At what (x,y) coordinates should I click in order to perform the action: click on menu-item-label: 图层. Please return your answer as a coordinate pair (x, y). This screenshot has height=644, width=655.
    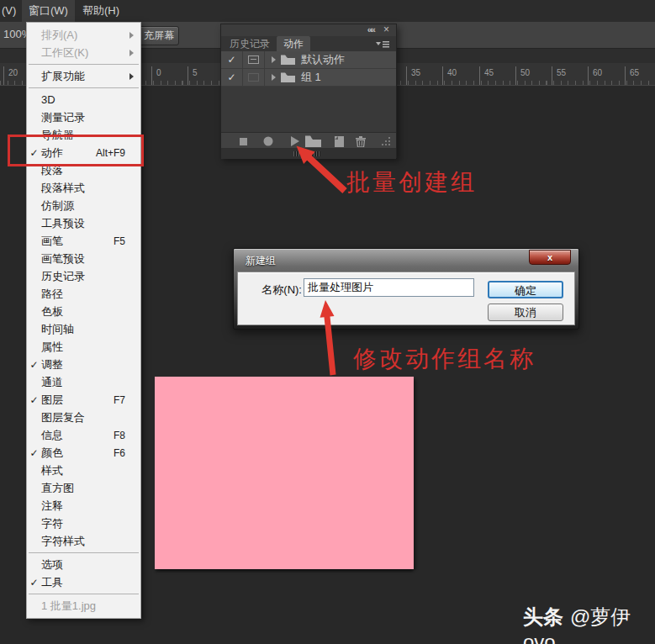
    Looking at the image, I should click on (52, 400).